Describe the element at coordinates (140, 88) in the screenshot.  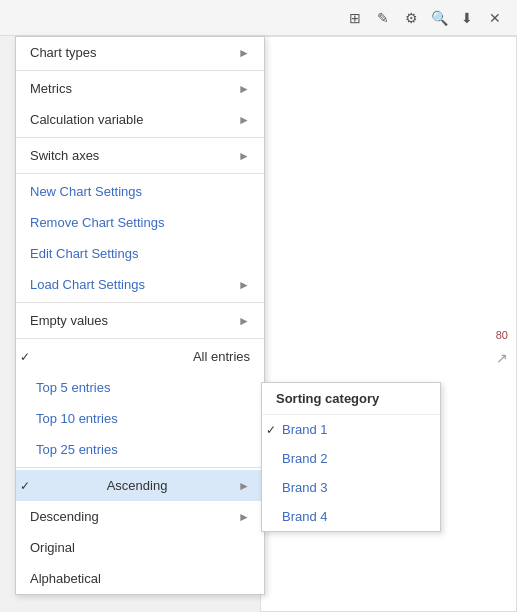
I see `menu-item-metrics: Metrics ►` at that location.